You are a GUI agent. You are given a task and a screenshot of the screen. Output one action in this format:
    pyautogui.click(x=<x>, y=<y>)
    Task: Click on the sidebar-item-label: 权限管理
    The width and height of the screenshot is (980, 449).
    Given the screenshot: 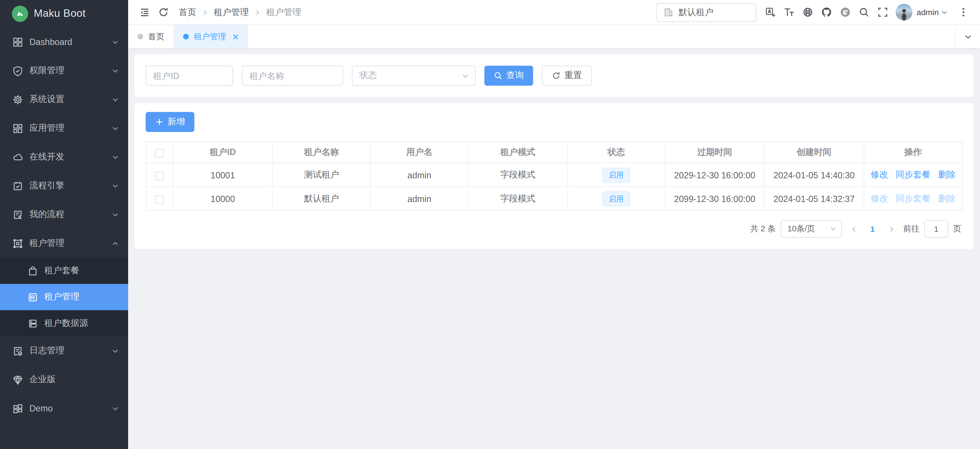 What is the action you would take?
    pyautogui.click(x=68, y=71)
    